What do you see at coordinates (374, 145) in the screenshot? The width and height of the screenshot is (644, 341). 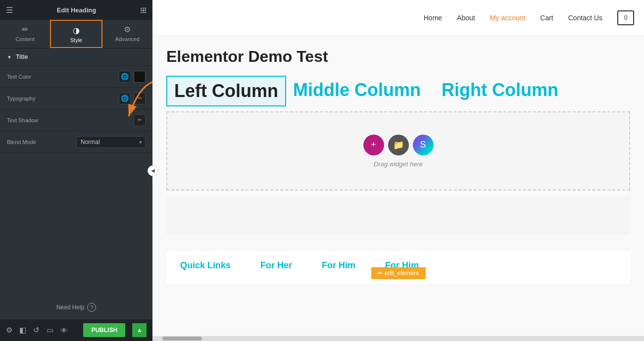 I see `add-widget-button: +` at bounding box center [374, 145].